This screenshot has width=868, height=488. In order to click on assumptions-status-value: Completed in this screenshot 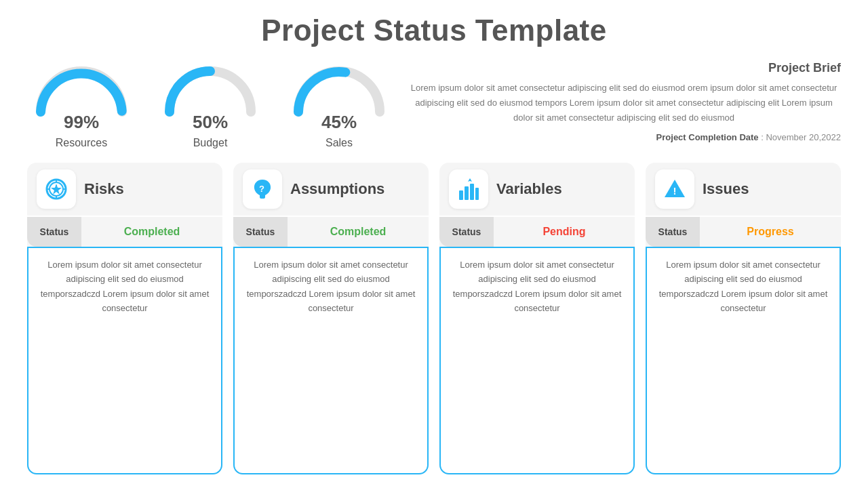, I will do `click(358, 232)`.